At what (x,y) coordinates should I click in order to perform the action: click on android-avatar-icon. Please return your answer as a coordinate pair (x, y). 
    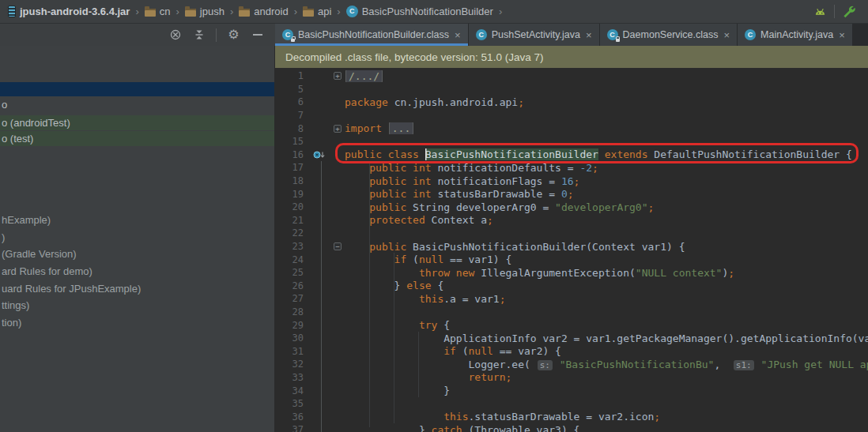
    Looking at the image, I should click on (821, 11).